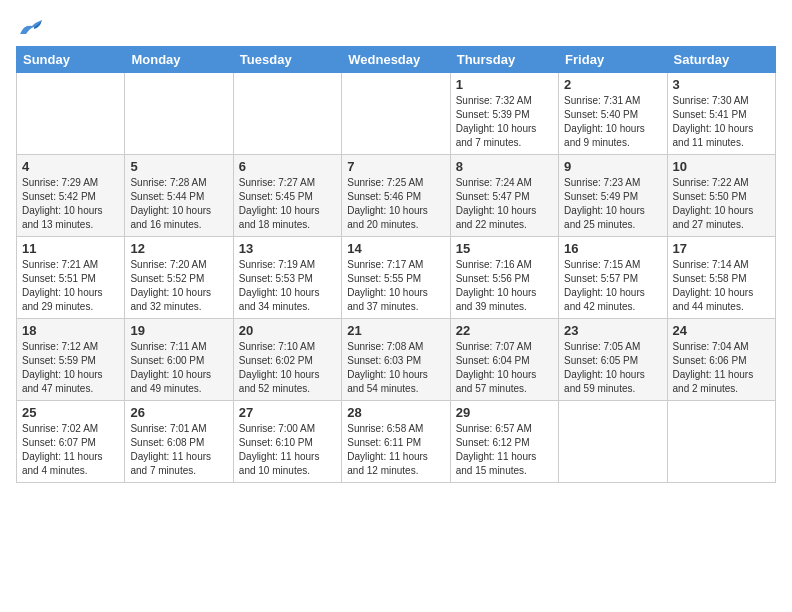 Image resolution: width=792 pixels, height=612 pixels. Describe the element at coordinates (722, 204) in the screenshot. I see `day-info: Sunrise: 7:22 AMSunset: 5:50 PMDaylight:…` at that location.